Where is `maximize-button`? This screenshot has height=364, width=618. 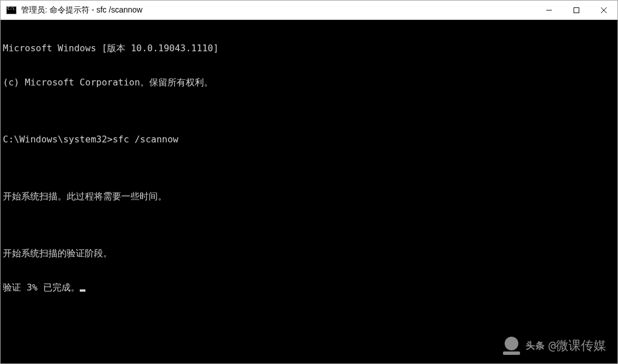
maximize-button is located at coordinates (576, 10).